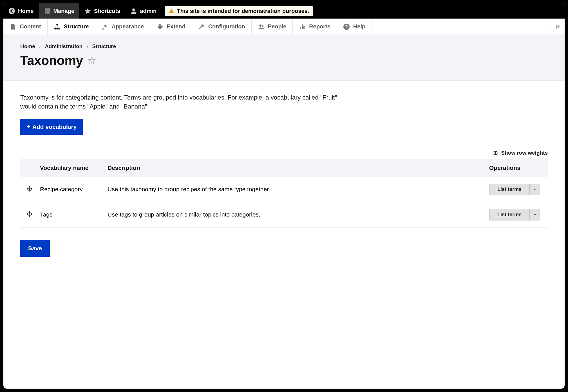 Image resolution: width=568 pixels, height=392 pixels. Describe the element at coordinates (515, 168) in the screenshot. I see `th-operations: Operations` at that location.